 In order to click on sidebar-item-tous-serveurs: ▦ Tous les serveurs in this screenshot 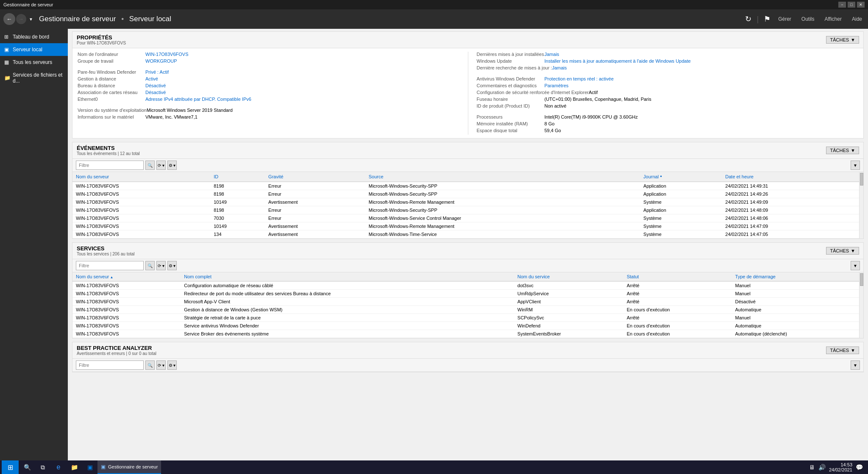, I will do `click(34, 62)`.